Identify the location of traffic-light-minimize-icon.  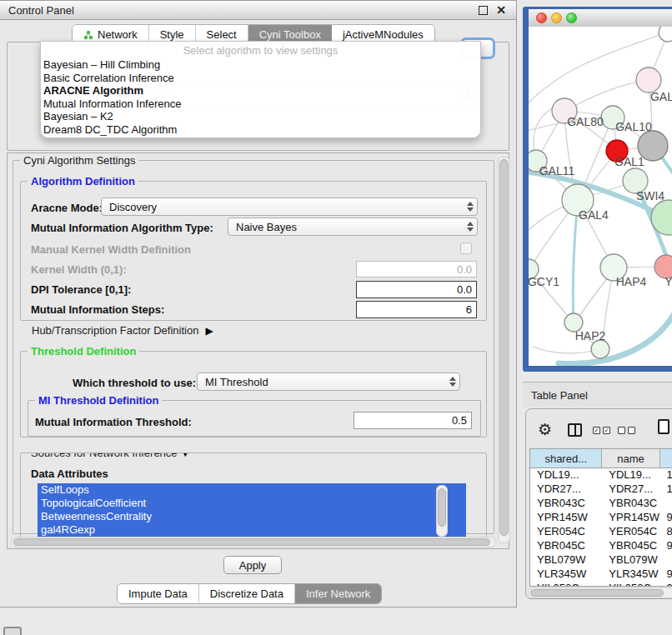
(557, 18).